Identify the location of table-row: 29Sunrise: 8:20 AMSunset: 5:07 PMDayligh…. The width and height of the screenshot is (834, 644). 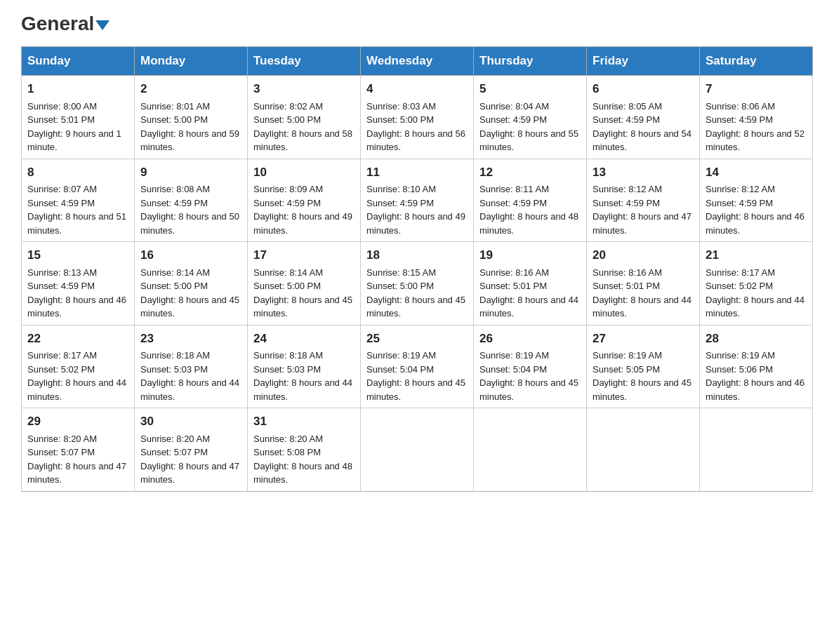
(79, 450).